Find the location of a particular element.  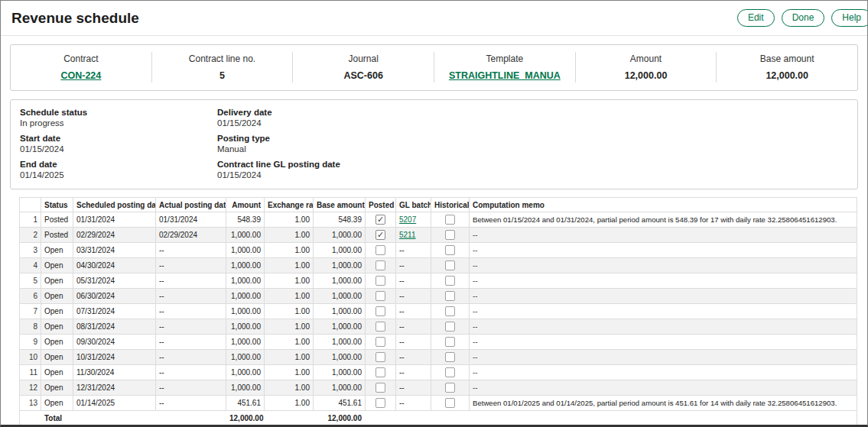

field-label: Journal is located at coordinates (363, 59).